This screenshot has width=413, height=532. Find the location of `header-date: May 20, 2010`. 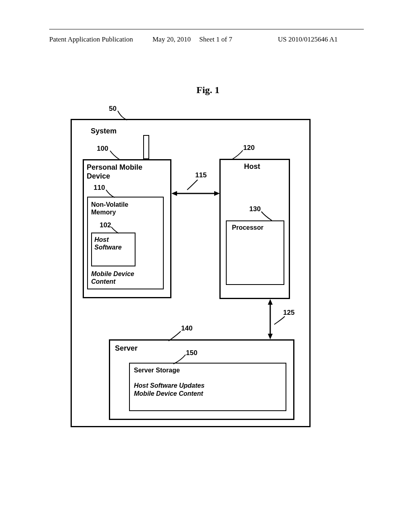

header-date: May 20, 2010 is located at coordinates (172, 39).